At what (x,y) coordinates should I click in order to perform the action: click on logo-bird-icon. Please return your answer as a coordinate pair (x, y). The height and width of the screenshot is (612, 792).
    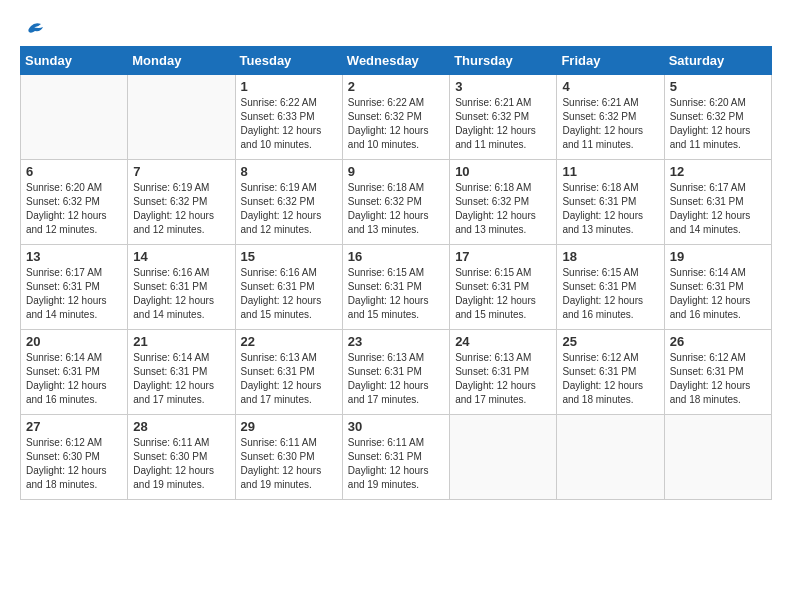
    Looking at the image, I should click on (34, 31).